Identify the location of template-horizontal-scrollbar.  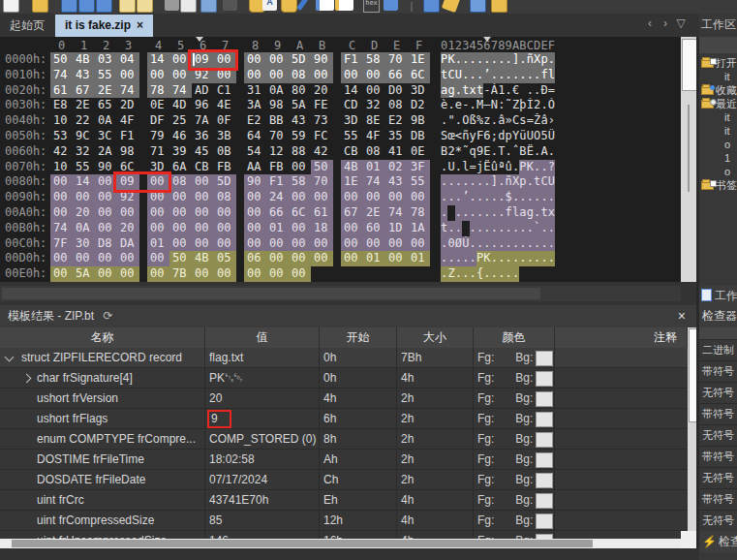
(344, 544).